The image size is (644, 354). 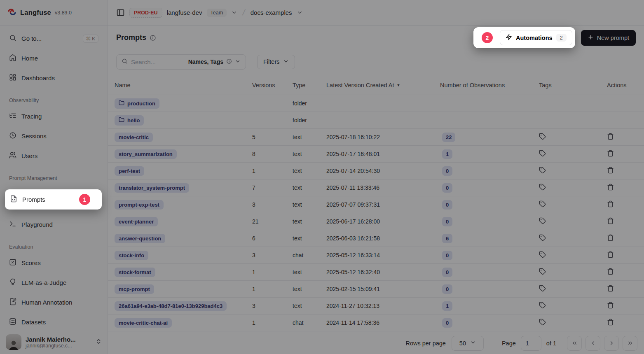 What do you see at coordinates (309, 85) in the screenshot?
I see `column-header-type: Type` at bounding box center [309, 85].